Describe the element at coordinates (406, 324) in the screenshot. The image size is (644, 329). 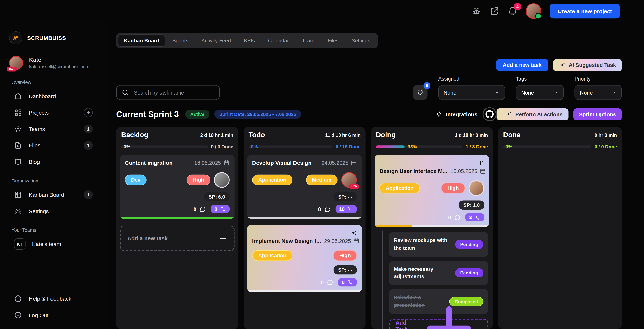
I see `add-task-step-label: Add Task Step` at that location.